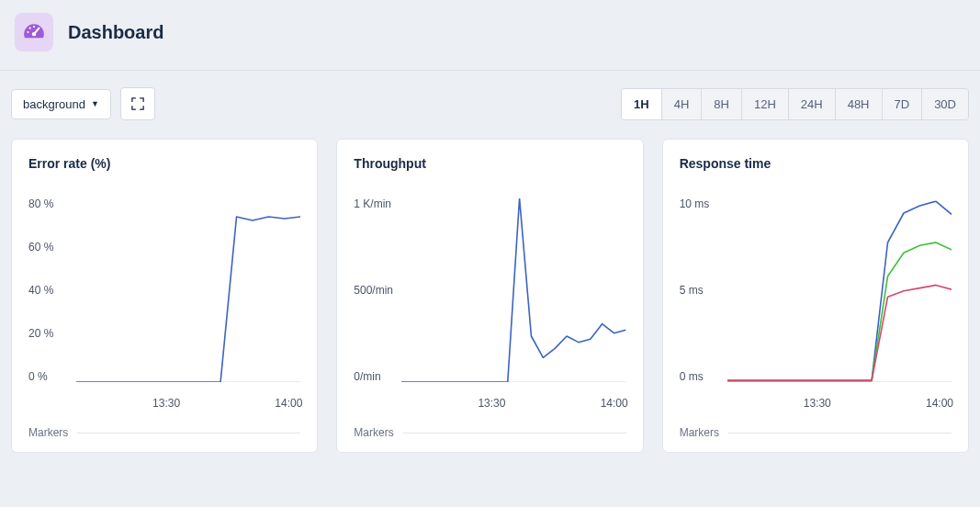 The width and height of the screenshot is (980, 507). I want to click on dashboard-icon, so click(34, 32).